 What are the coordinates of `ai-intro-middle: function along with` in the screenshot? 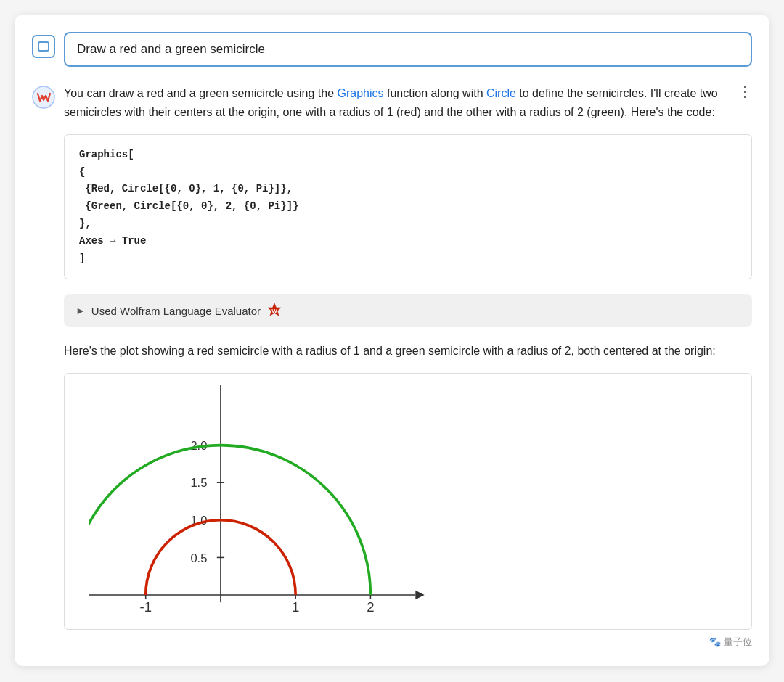 It's located at (436, 93).